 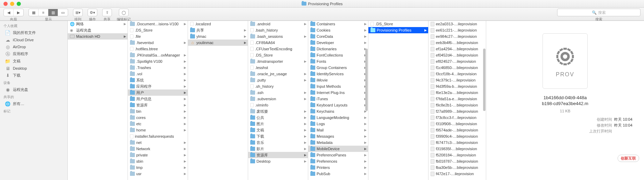 What do you see at coordinates (338, 43) in the screenshot?
I see `list-item: Developer▶` at bounding box center [338, 43].